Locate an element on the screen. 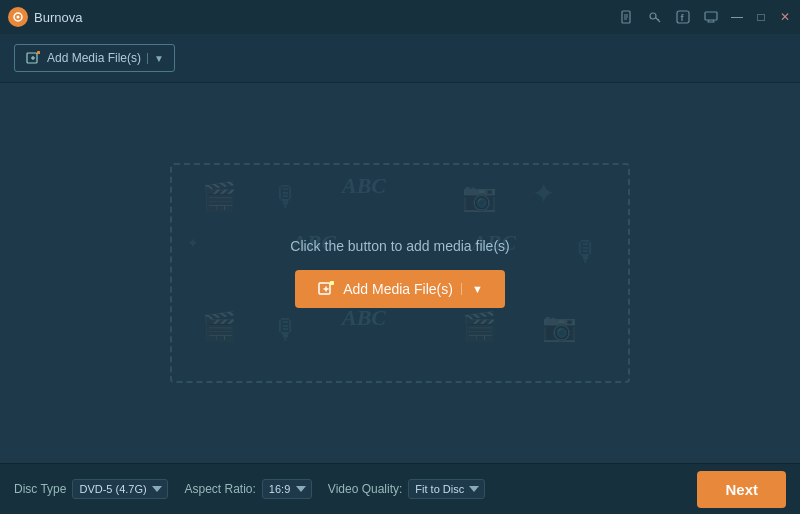 This screenshot has width=800, height=514. deco-abc-4: ABC is located at coordinates (364, 318).